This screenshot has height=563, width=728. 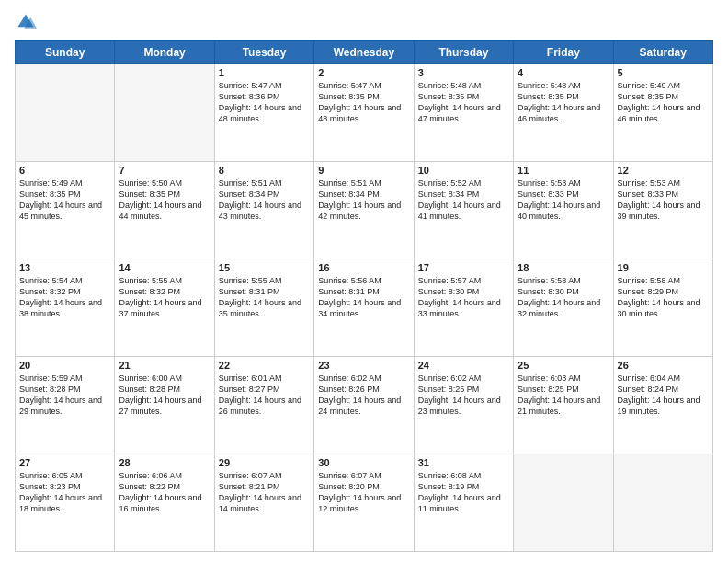 What do you see at coordinates (364, 503) in the screenshot?
I see `calendar-day-cell: 30Sunrise: 6:07 AMSunset: 8:20 PMDayligh…` at bounding box center [364, 503].